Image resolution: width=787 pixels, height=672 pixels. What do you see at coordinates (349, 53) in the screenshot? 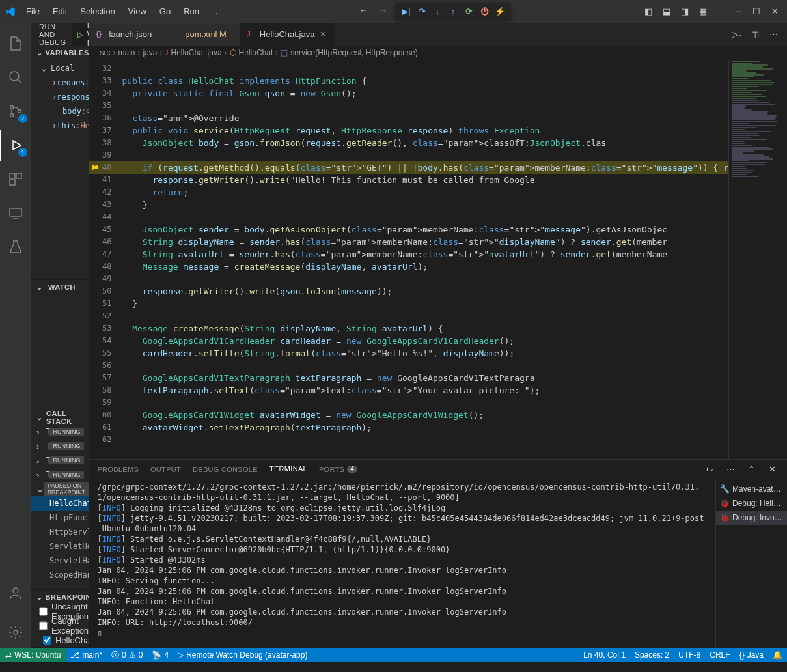
I see `breadcrumb-item: ⬚ service(HttpRequest, HttpResponse)` at bounding box center [349, 53].